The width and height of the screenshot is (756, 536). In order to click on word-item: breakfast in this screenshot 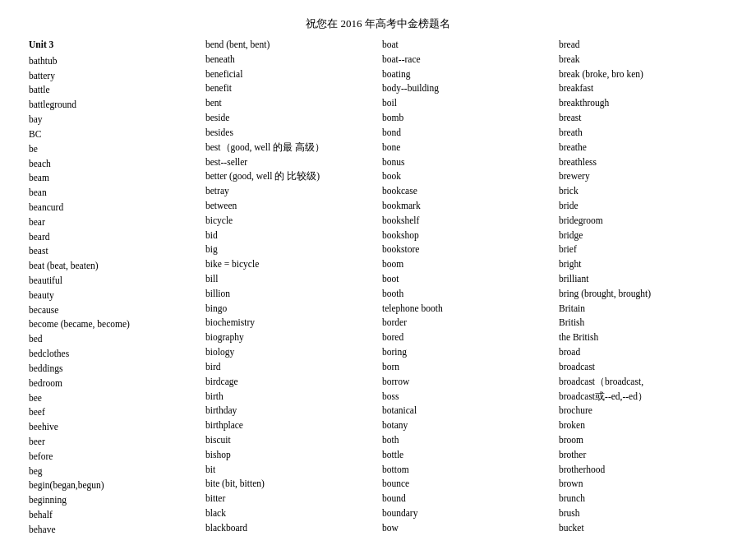, I will do `click(643, 89)`.